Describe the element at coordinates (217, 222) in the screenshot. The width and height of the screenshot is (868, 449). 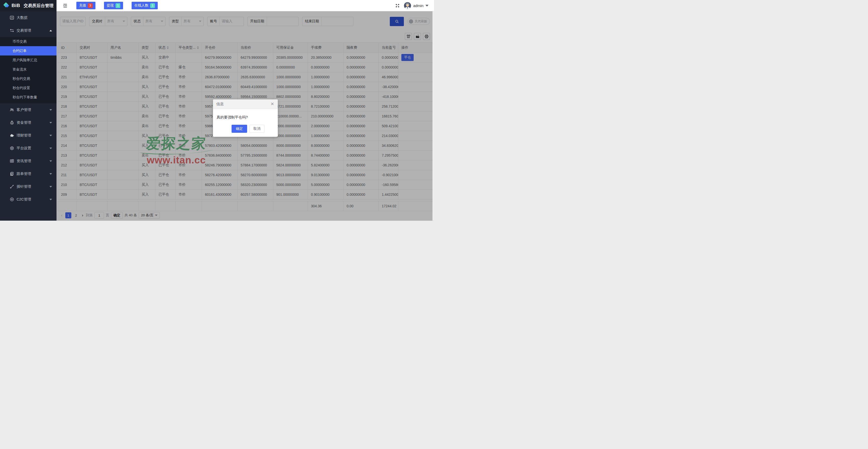
I see `horizontal-scrollbar` at that location.